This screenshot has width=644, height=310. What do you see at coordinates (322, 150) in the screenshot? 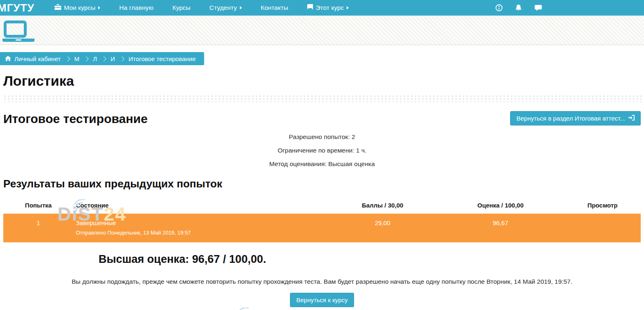
I see `quiz-info: Разрешено попыток: 2 Ограничение по врем…` at bounding box center [322, 150].